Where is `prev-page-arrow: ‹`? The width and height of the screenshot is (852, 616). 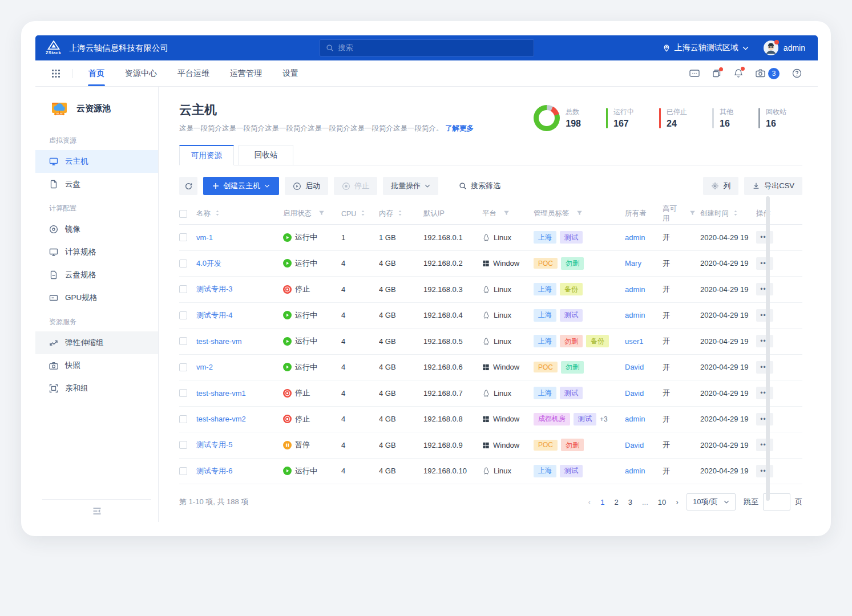
prev-page-arrow: ‹ is located at coordinates (590, 502).